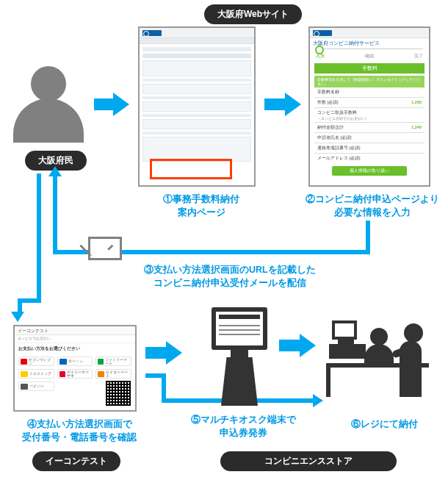 The image size is (448, 480). Describe the element at coordinates (380, 362) in the screenshot. I see `register-icon` at that location.